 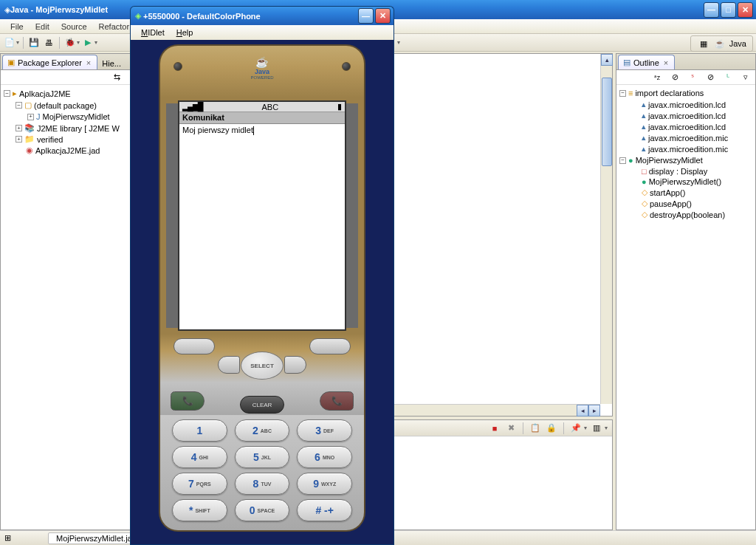 I want to click on member-node: ◇pauseApp(), so click(x=678, y=204).